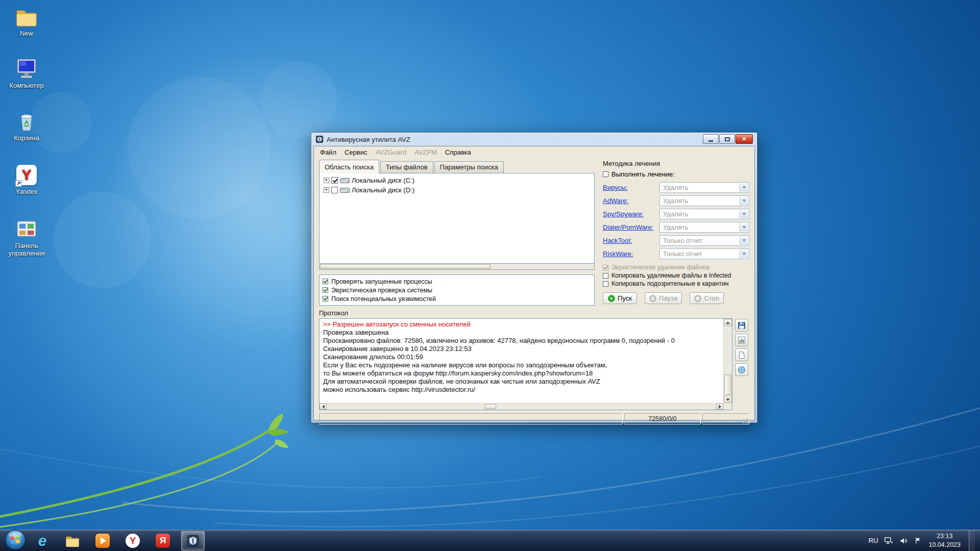 The image size is (980, 551). What do you see at coordinates (745, 420) in the screenshot?
I see `resize-grip` at bounding box center [745, 420].